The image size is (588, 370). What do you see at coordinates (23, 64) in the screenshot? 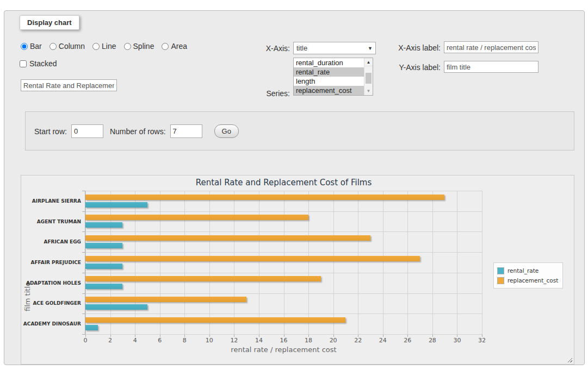
I see `stacked-checkbox` at bounding box center [23, 64].